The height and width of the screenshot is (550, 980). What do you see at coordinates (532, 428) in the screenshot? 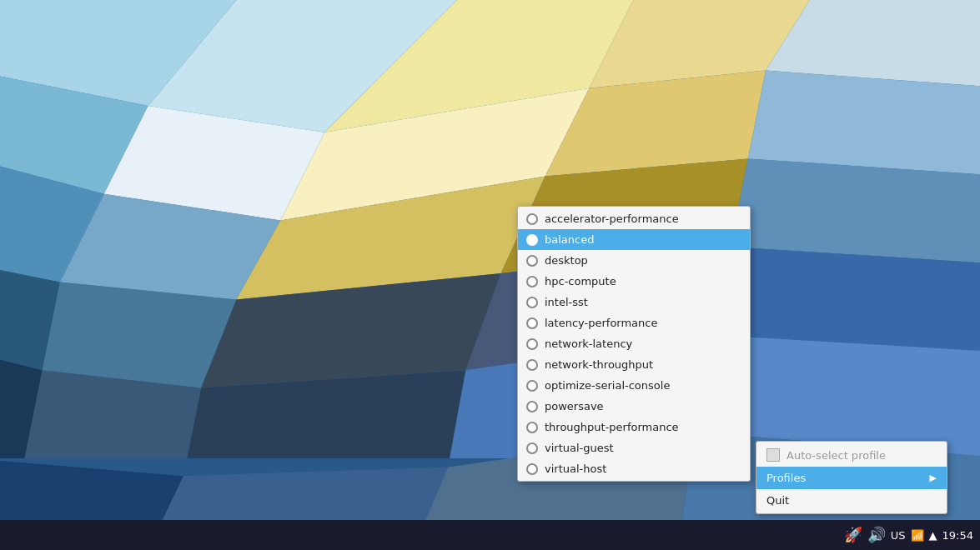
I see `radio-throughput-performance` at bounding box center [532, 428].